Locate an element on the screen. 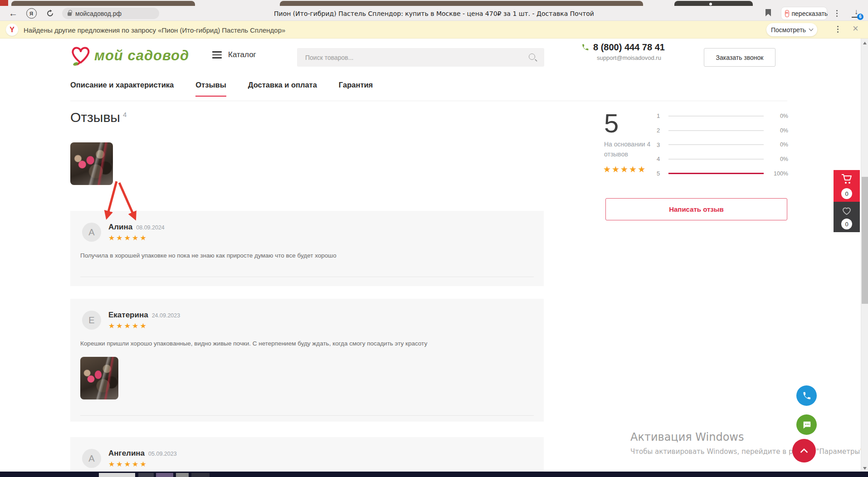 Image resolution: width=868 pixels, height=477 pixels. rating-row: 3 0% is located at coordinates (722, 145).